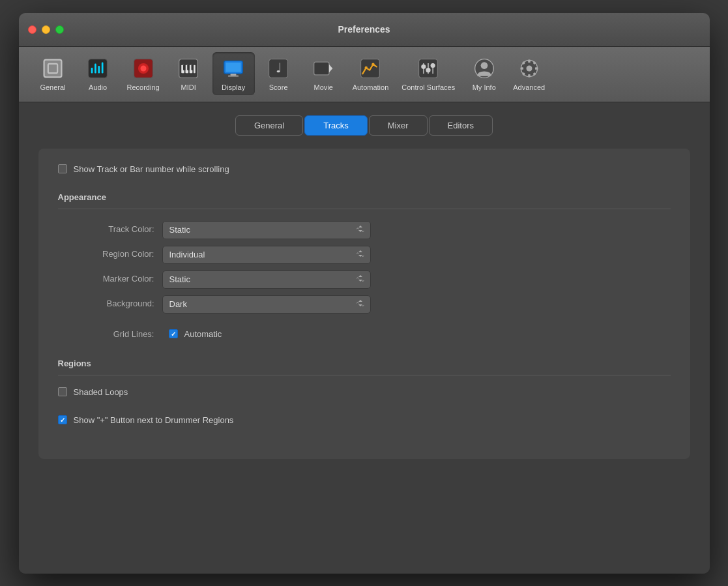 The width and height of the screenshot is (728, 586). What do you see at coordinates (364, 267) in the screenshot?
I see `appearance-form: Track Color: Static Individual Dark Auto…` at bounding box center [364, 267].